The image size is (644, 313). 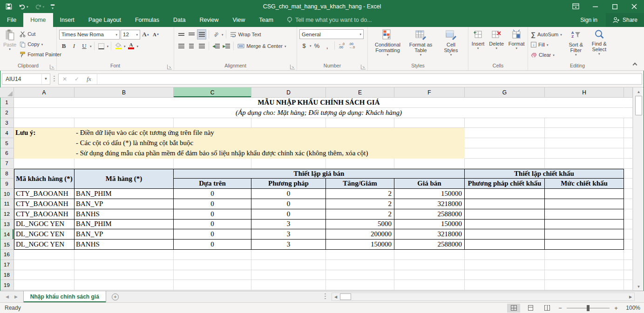 I want to click on alignment-dialog-launcher: ↘, so click(x=292, y=67).